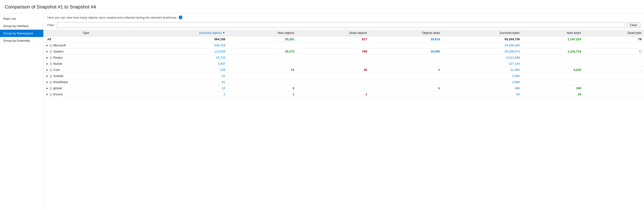  Describe the element at coordinates (178, 33) in the screenshot. I see `col-header-survived-objects: Survived objects ▼` at that location.